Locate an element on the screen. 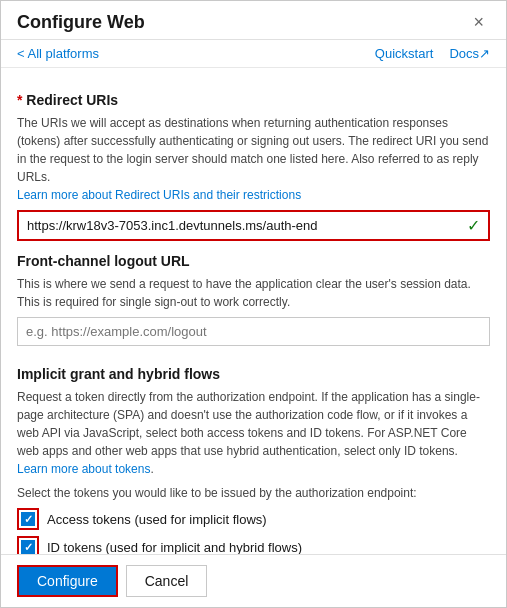  id-tokens-label: ID tokens (used for implicit and hybrid … is located at coordinates (174, 548).